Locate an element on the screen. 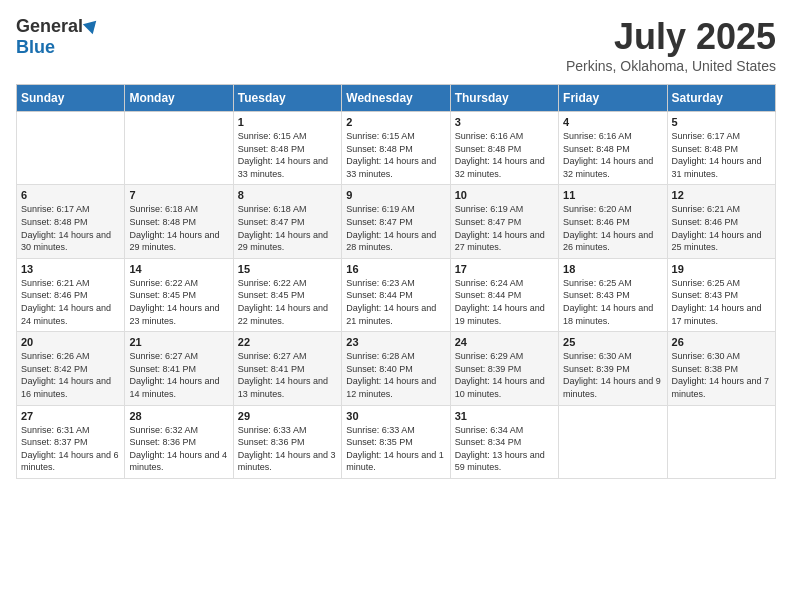  day-info: Sunrise: 6:32 AMSunset: 8:36 PMDaylight:… is located at coordinates (178, 449).